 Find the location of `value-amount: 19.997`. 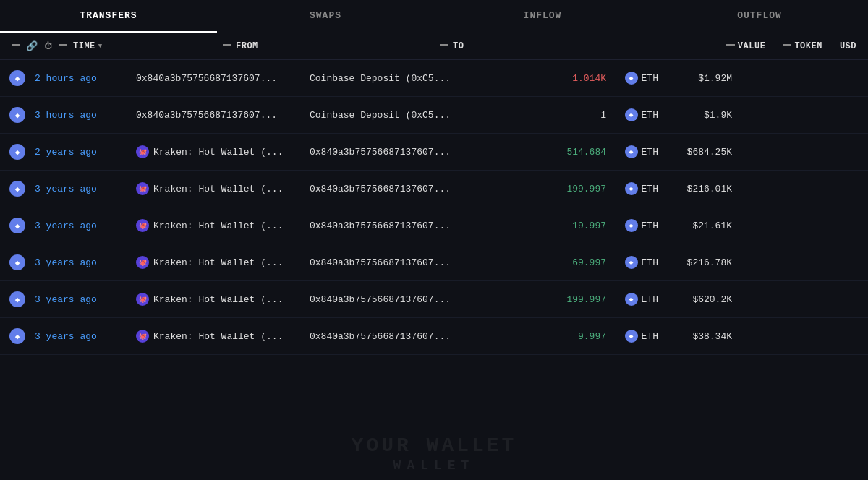

value-amount: 19.997 is located at coordinates (563, 226).